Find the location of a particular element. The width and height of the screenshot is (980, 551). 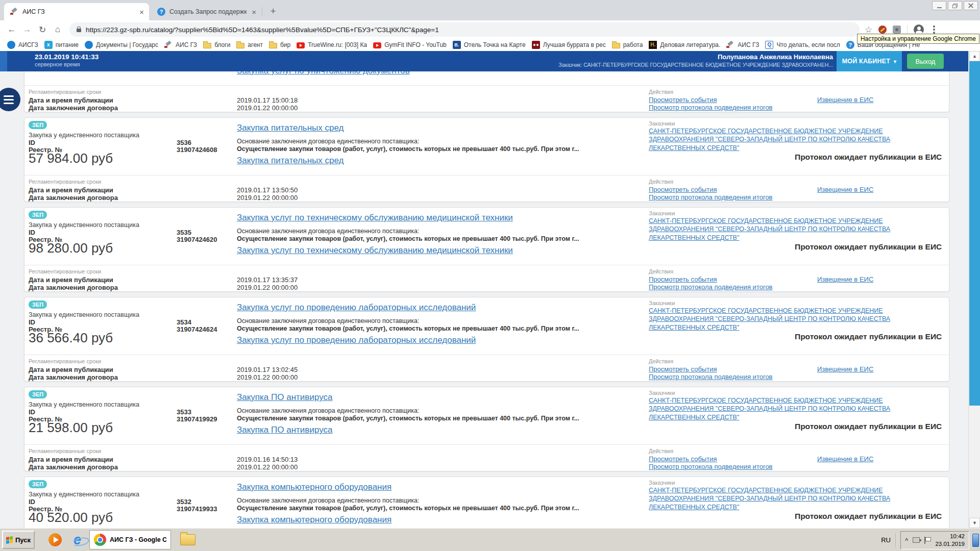

customers-label: Заказчики is located at coordinates (662, 213).